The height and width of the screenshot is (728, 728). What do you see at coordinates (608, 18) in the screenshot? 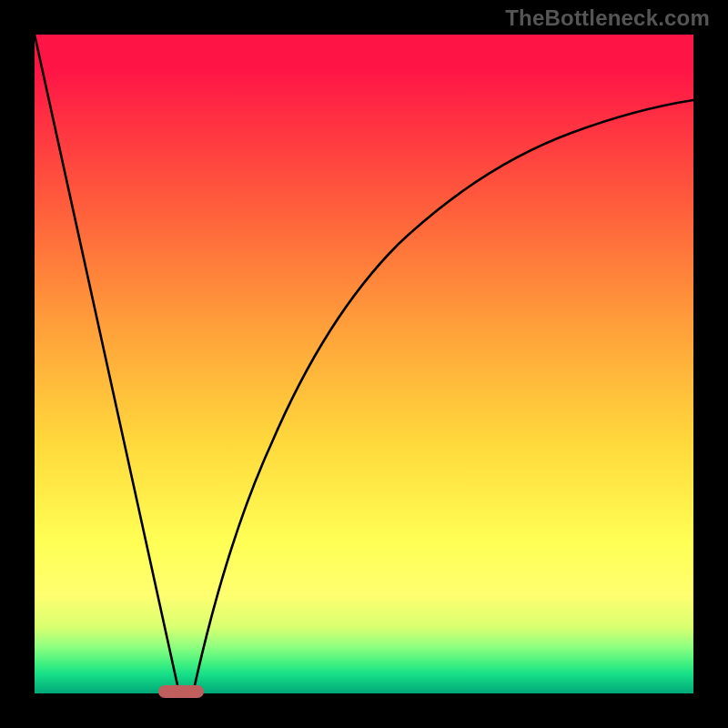
I see `attribution-text: TheBottleneck.com` at bounding box center [608, 18].